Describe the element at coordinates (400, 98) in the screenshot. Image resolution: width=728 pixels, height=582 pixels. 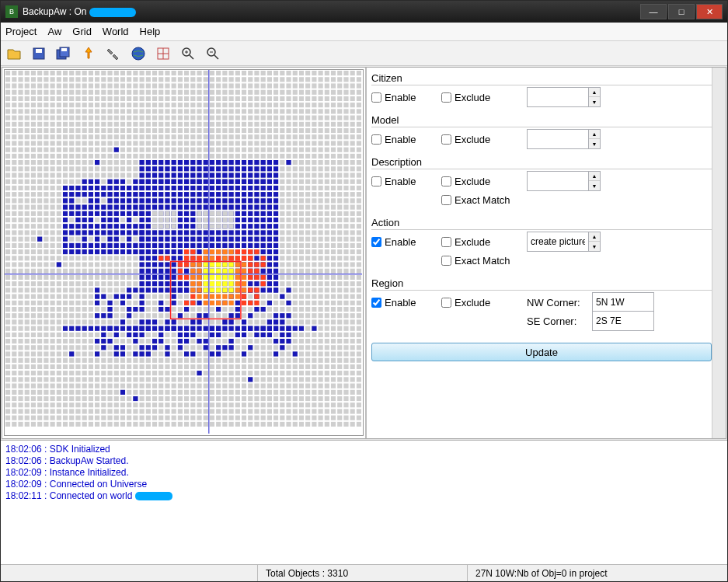
I see `citizen-enable-label: Enable` at that location.